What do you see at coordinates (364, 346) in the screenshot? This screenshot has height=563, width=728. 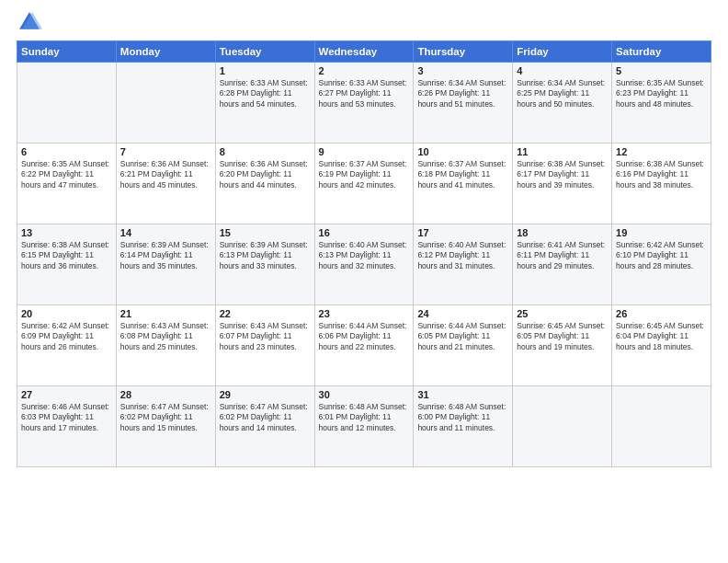 I see `week-row-4: 20Sunrise: 6:42 AM Sunset: 6:09 PM Dayli…` at bounding box center [364, 346].